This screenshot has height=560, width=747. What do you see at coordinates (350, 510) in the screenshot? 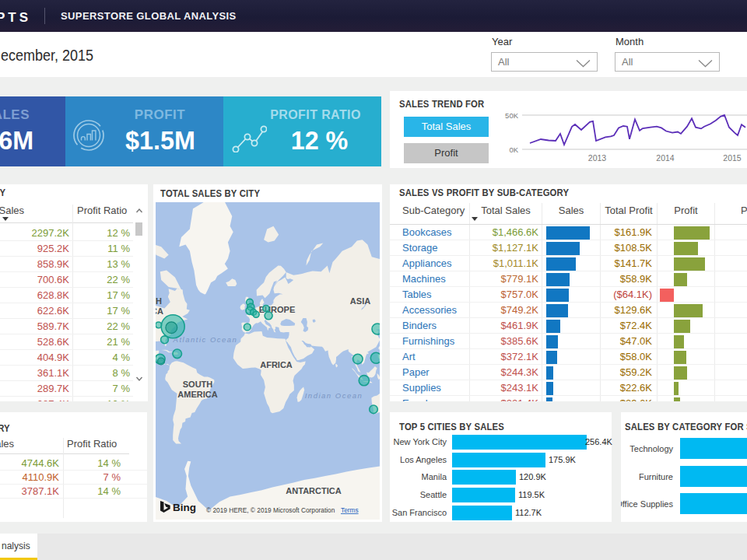
I see `svg-text: Terms` at bounding box center [350, 510].